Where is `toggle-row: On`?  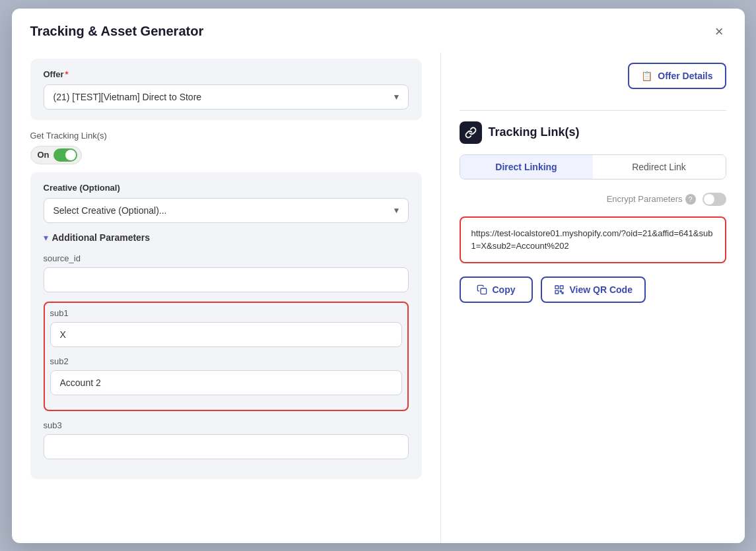
toggle-row: On is located at coordinates (226, 155).